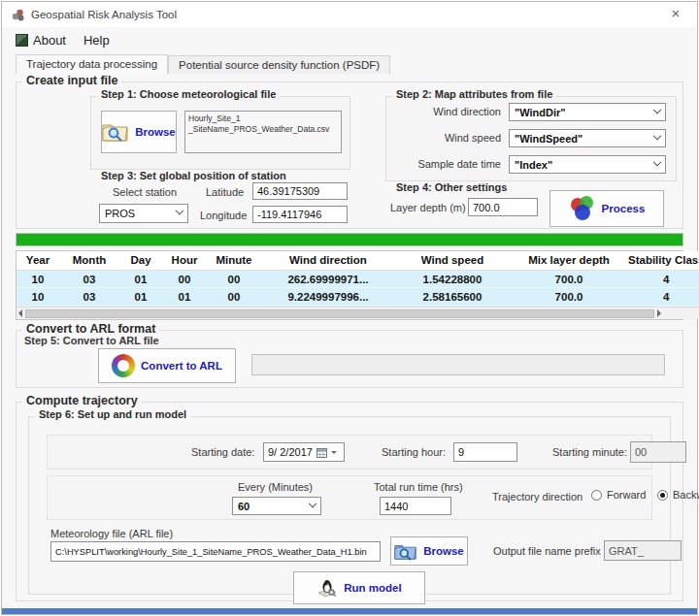 Image resolution: width=699 pixels, height=616 pixels. I want to click on table-row: 10 03 01 00 00 262.69999971... 1.5422880…, so click(357, 279).